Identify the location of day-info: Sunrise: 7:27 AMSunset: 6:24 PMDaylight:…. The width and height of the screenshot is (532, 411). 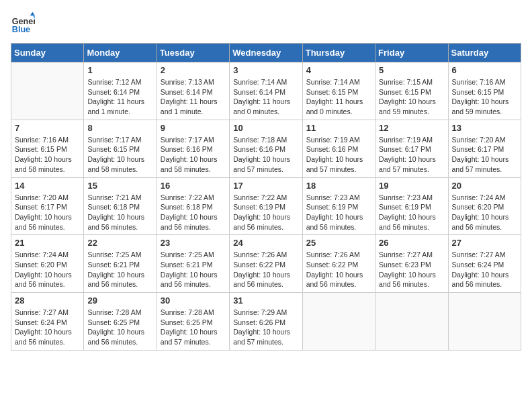
(47, 328).